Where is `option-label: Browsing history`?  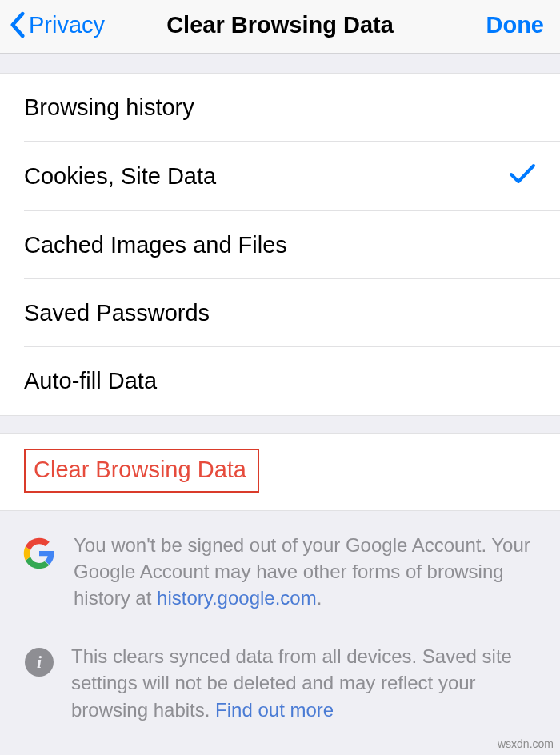 option-label: Browsing history is located at coordinates (109, 107).